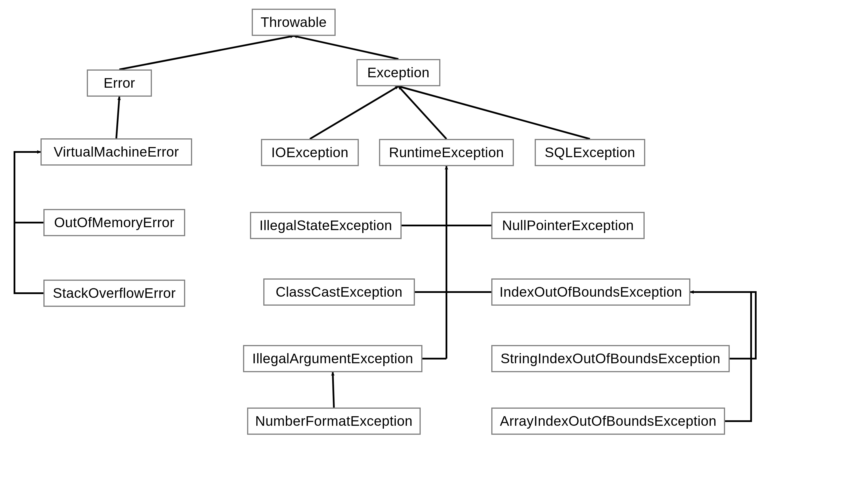 This screenshot has width=868, height=477. I want to click on node-throwable: Throwable, so click(294, 22).